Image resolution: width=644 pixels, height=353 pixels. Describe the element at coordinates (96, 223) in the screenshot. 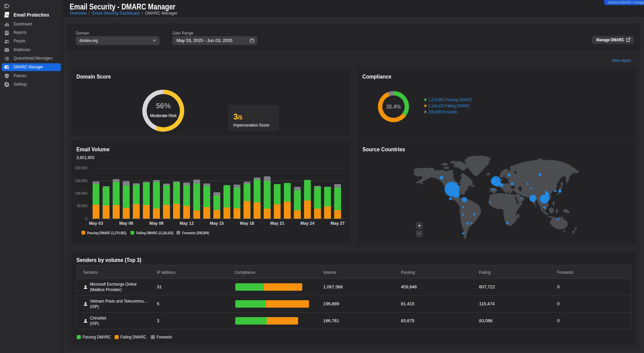

I see `svg-text: May 03` at that location.